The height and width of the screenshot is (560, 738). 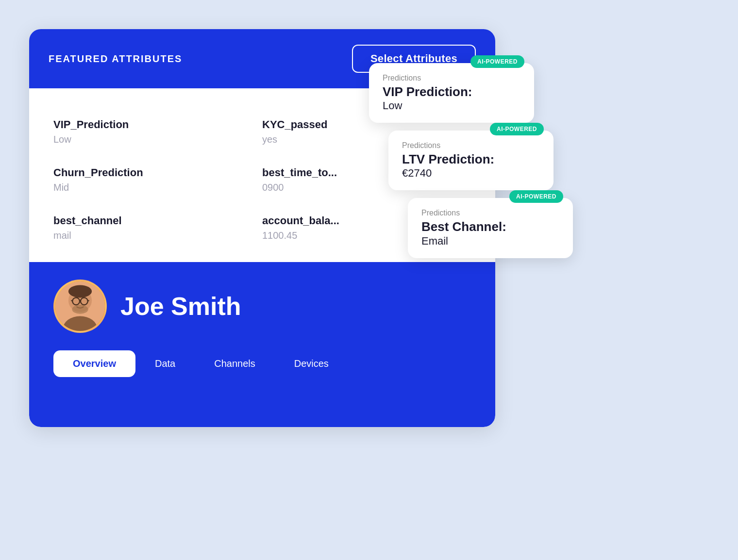 What do you see at coordinates (158, 180) in the screenshot?
I see `list-item: Churn_Prediction Mid` at bounding box center [158, 180].